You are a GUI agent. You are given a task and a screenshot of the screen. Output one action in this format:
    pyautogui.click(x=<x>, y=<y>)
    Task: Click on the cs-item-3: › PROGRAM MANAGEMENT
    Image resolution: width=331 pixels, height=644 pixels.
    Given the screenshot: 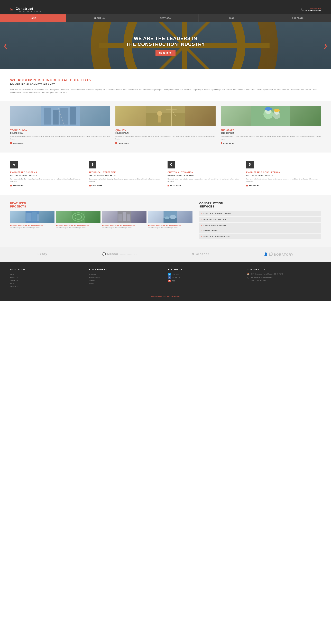 What is the action you would take?
    pyautogui.click(x=260, y=225)
    